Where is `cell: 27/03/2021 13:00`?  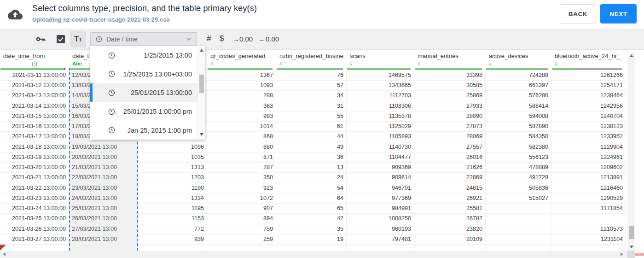
cell: 27/03/2021 13:00 is located at coordinates (104, 229).